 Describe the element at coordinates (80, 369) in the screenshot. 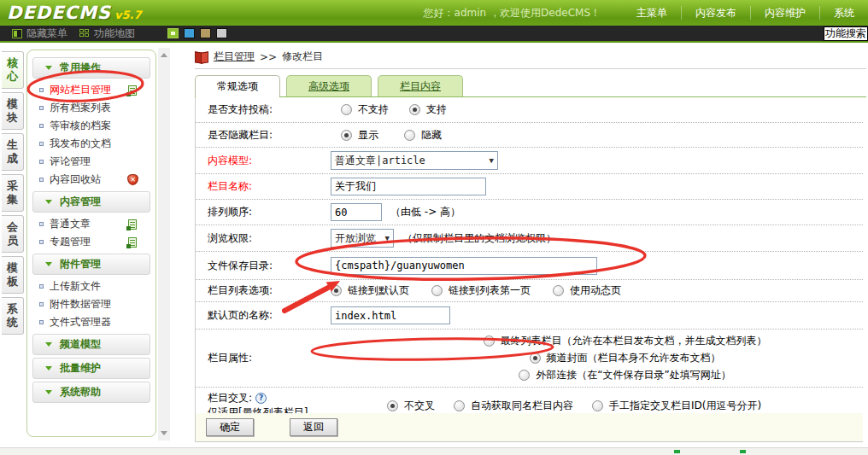

I see `section-title: 批量维护` at that location.